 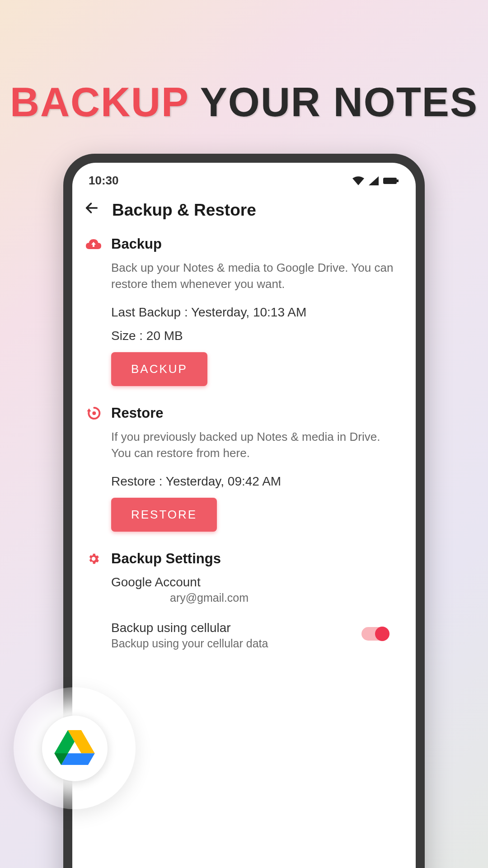 What do you see at coordinates (382, 634) in the screenshot?
I see `toggle-knob` at bounding box center [382, 634].